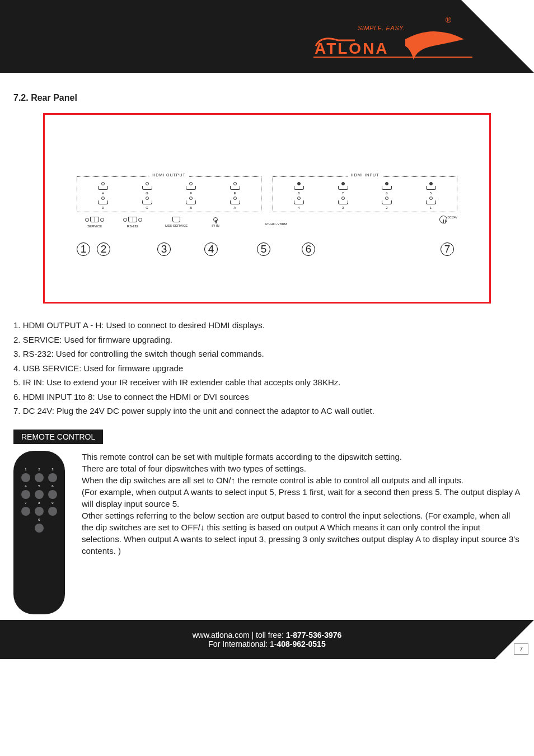 Image resolution: width=534 pixels, height=756 pixels. What do you see at coordinates (267, 640) in the screenshot?
I see `page-footer: www.atlona.com | toll free: 1-877-536-39…` at bounding box center [267, 640].